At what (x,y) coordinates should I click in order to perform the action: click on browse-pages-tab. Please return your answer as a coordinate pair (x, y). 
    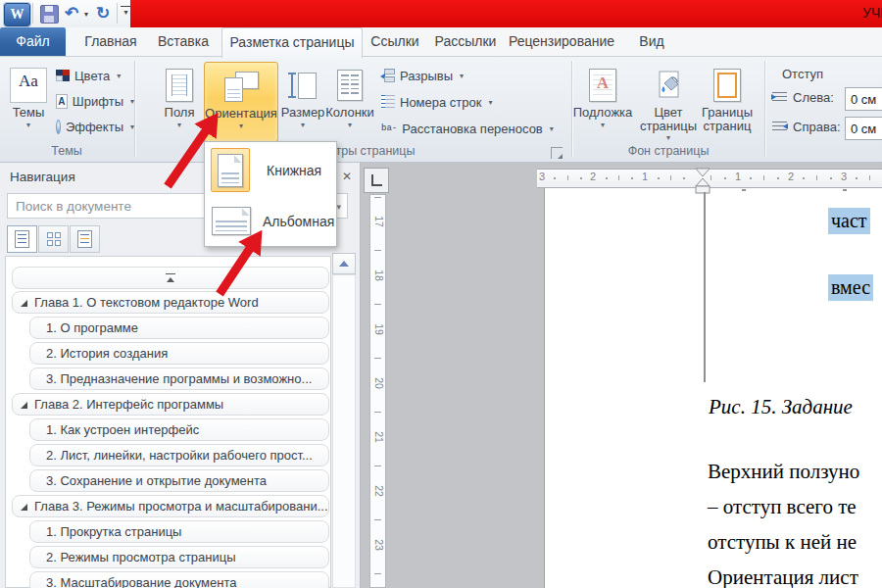
    Looking at the image, I should click on (53, 239).